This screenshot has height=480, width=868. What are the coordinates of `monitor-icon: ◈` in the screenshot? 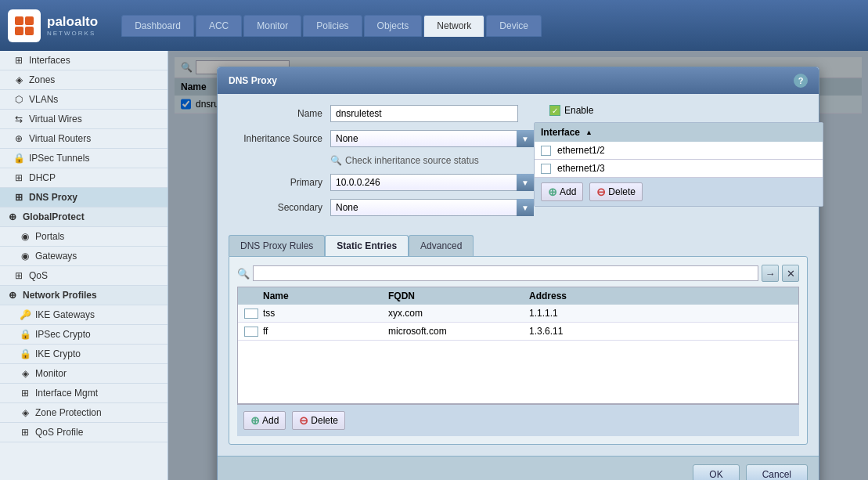 It's located at (25, 374).